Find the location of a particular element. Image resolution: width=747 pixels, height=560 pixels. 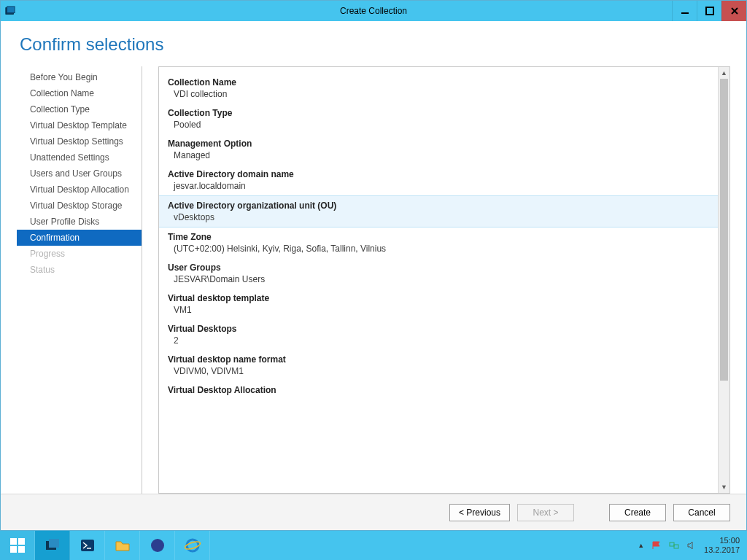

wizard-step-item: User Profile Disks is located at coordinates (79, 222).